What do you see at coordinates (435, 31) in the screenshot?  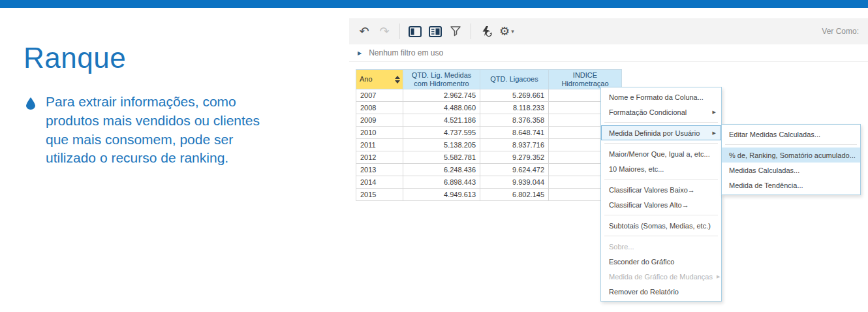 I see `table-view-button` at bounding box center [435, 31].